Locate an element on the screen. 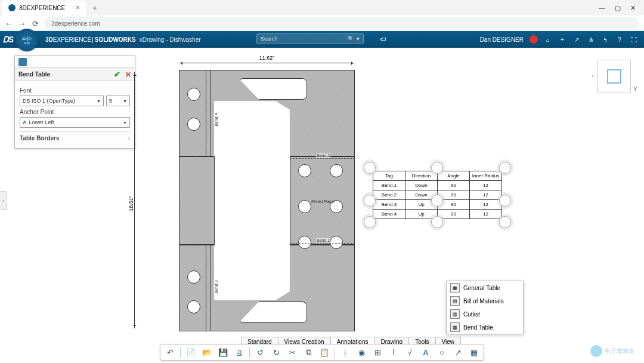 This screenshot has height=363, width=644. ds-logo-icon: ᎠS is located at coordinates (8, 39).